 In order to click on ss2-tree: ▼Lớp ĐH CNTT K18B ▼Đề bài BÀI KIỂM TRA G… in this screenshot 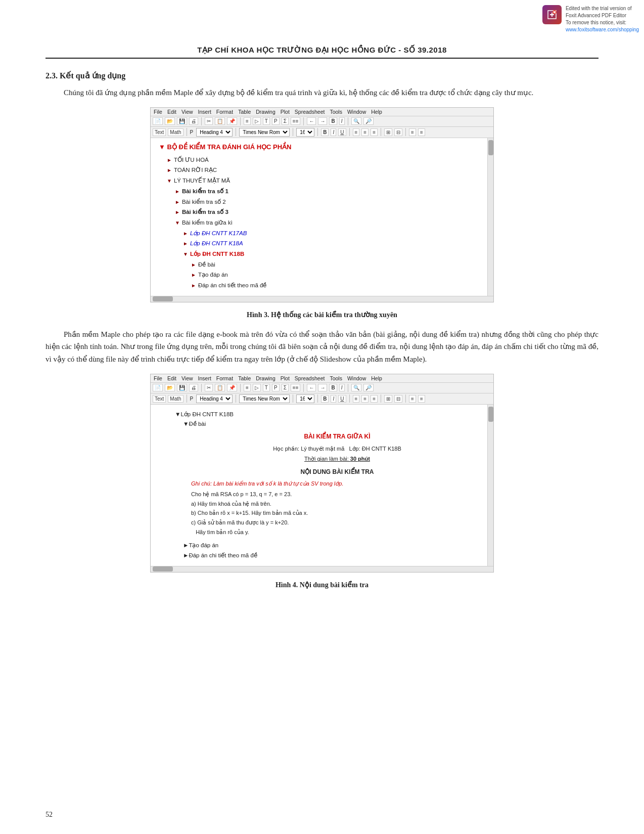, I will do `click(321, 486)`.